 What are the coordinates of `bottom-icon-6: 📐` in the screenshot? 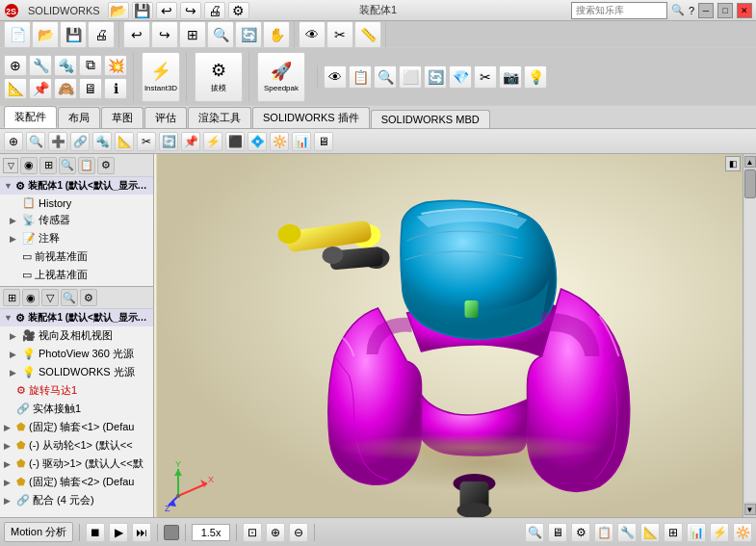 It's located at (650, 533).